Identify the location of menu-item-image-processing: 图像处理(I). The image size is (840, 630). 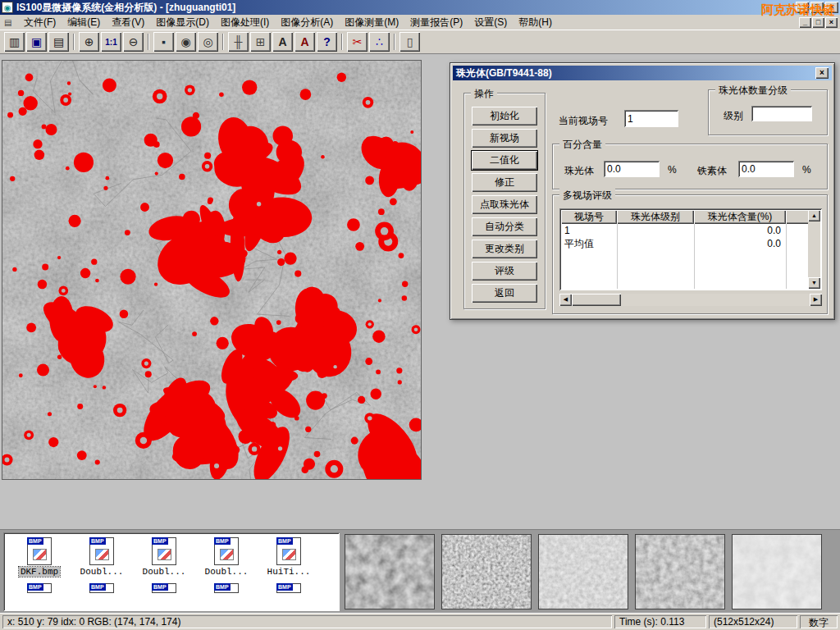
(244, 23).